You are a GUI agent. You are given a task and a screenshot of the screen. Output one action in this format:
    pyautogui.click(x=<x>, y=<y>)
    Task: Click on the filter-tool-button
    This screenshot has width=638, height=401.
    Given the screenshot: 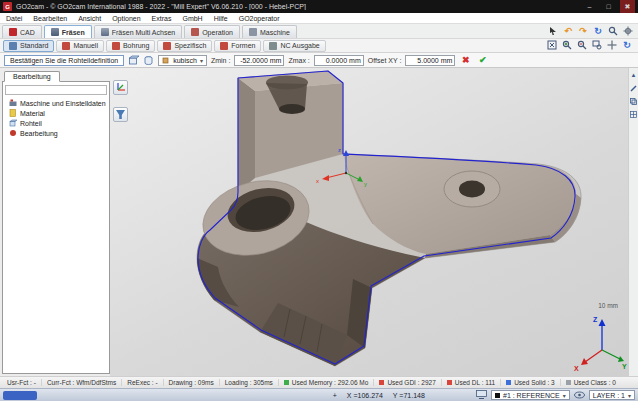 What is the action you would take?
    pyautogui.click(x=120, y=114)
    